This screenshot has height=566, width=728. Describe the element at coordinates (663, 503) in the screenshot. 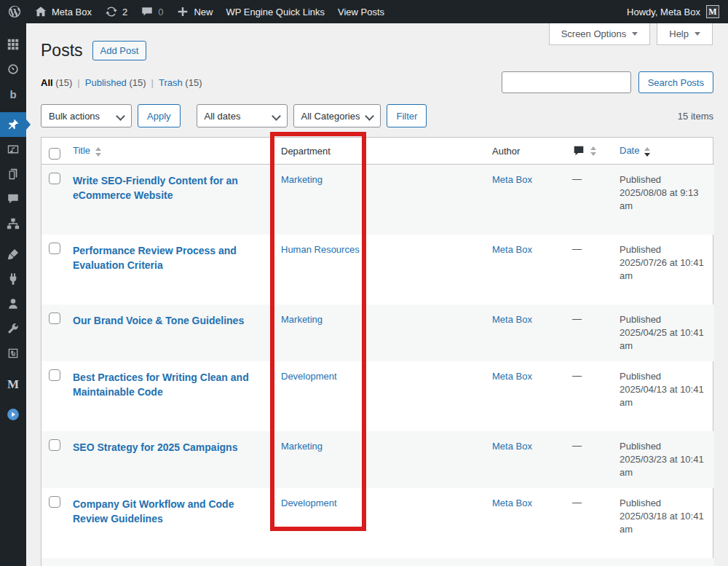

I see `post-status: Published` at that location.